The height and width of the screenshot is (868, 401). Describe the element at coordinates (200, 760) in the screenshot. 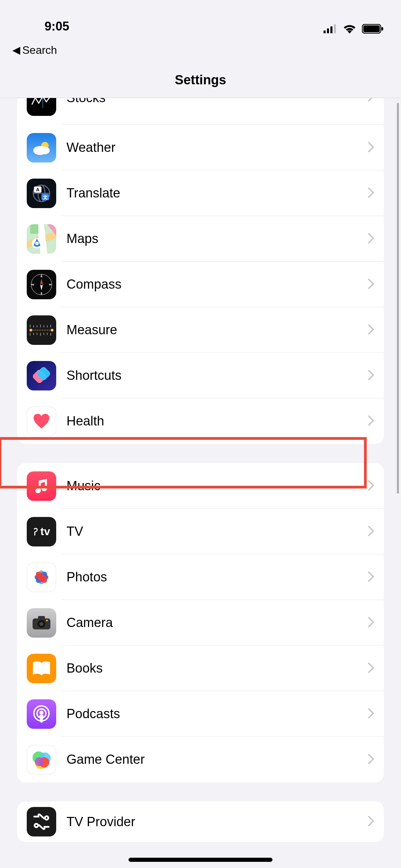

I see `settings-row-gamecenter: Game Center` at that location.